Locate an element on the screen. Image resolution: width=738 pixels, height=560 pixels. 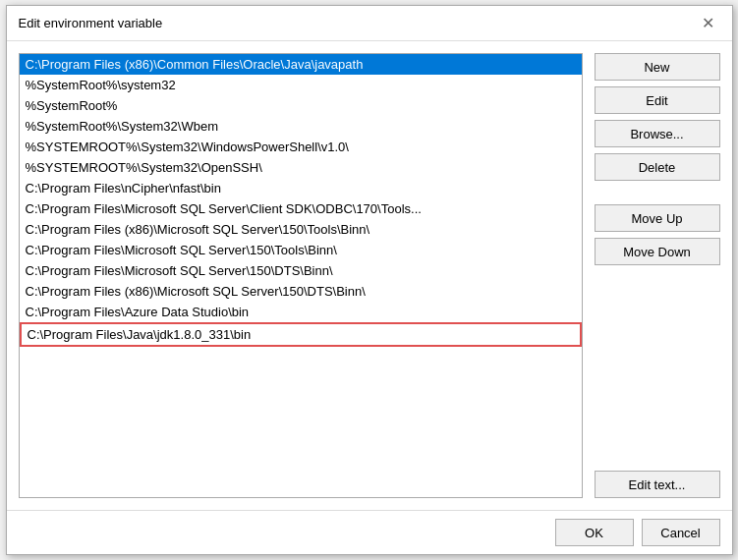
list-item: %SystemRoot% is located at coordinates (301, 106).